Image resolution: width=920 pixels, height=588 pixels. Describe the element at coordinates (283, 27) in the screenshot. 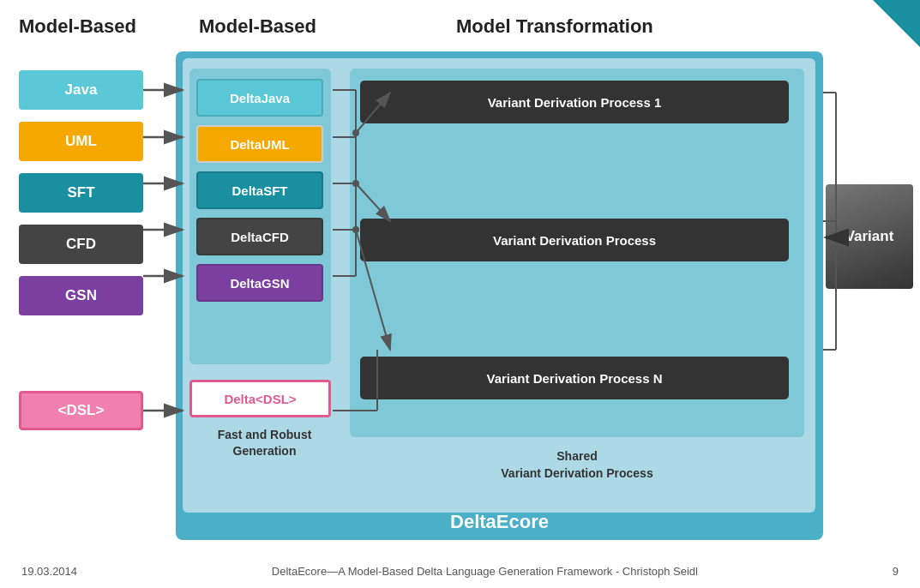

I see `header-label-model-based-2: Model-Based` at that location.